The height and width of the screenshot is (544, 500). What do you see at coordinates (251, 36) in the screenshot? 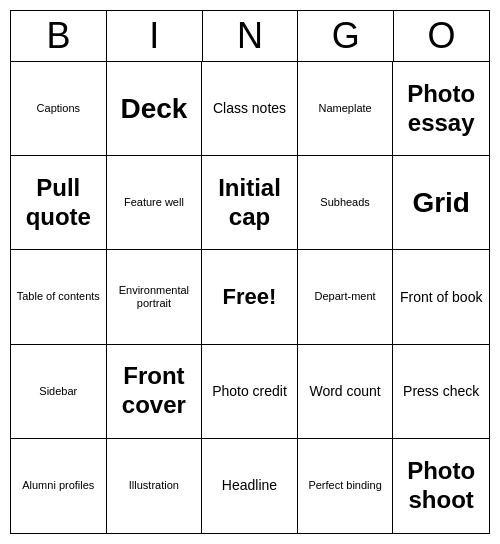
I see `header-letter-n: N` at bounding box center [251, 36].